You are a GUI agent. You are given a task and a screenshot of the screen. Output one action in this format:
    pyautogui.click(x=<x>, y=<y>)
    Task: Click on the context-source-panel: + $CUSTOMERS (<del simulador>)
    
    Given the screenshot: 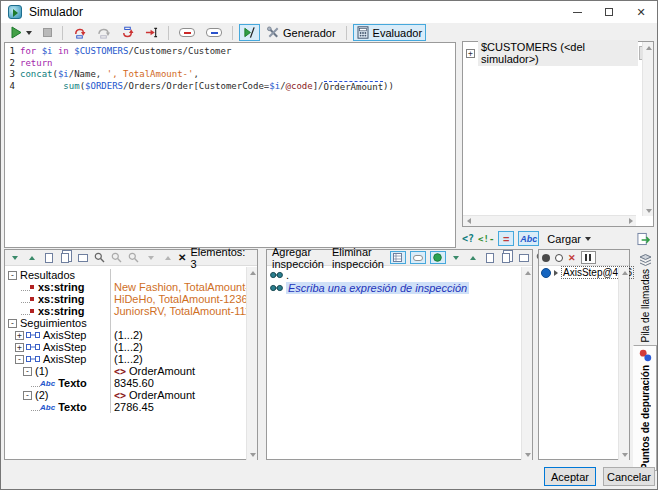 What is the action you would take?
    pyautogui.click(x=558, y=134)
    